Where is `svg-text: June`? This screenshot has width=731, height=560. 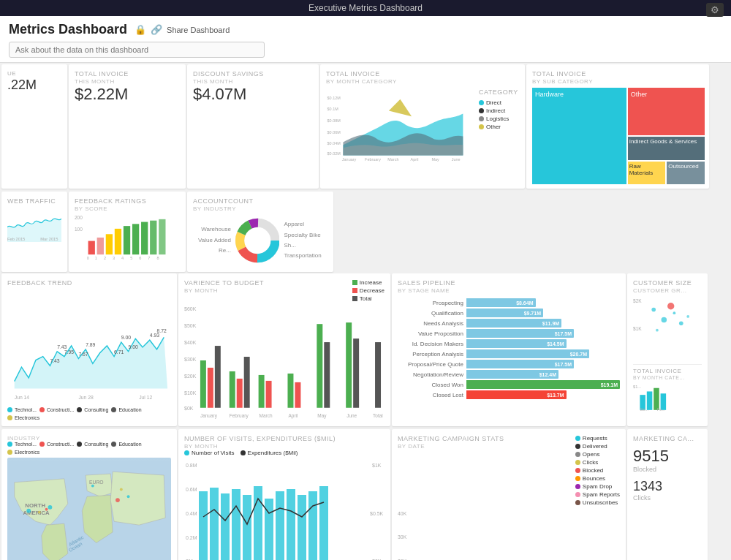
svg-text: June is located at coordinates (352, 415).